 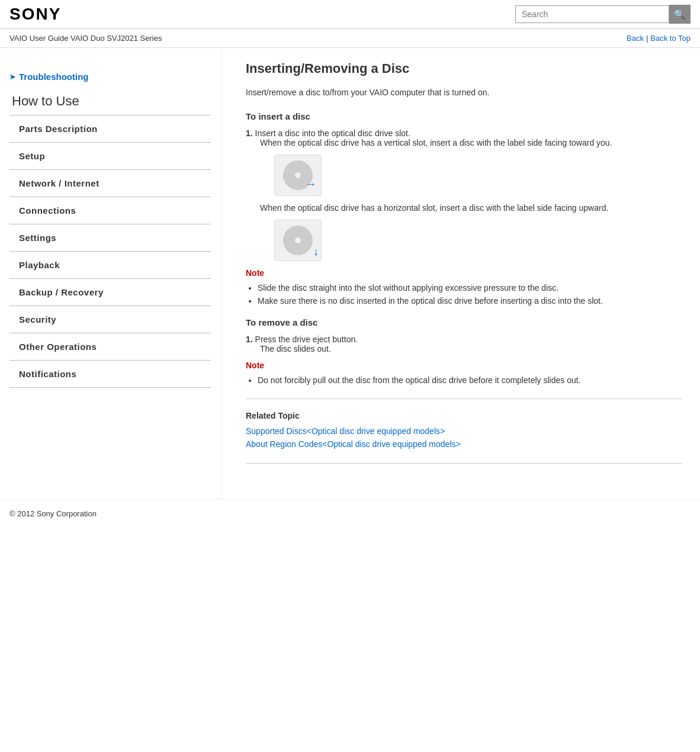 I want to click on remove-step-1: 1. Press the drive eject button. The dis…, so click(x=464, y=344).